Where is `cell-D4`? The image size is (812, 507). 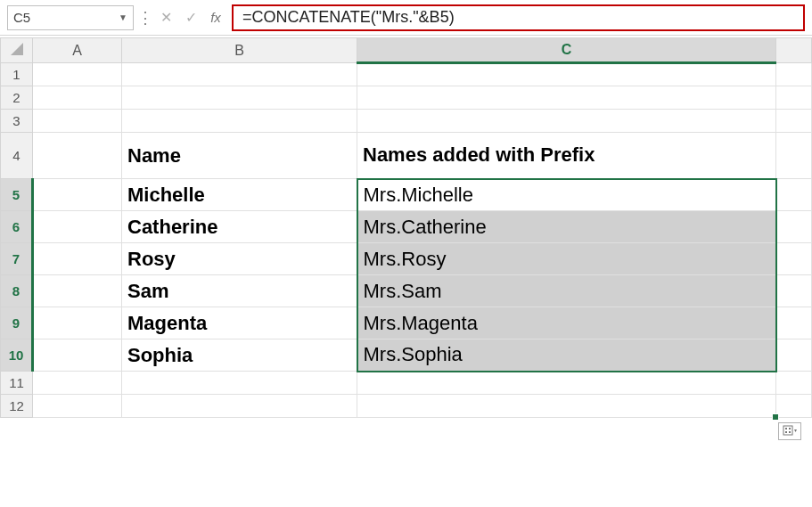
cell-D4 is located at coordinates (794, 156).